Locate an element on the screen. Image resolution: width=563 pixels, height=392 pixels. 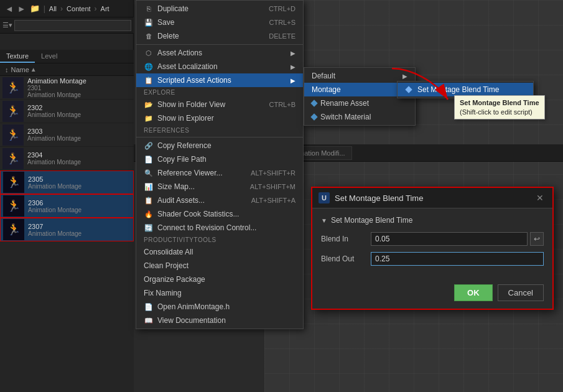
duplicate-icon: ⎘ is located at coordinates (149, 9).